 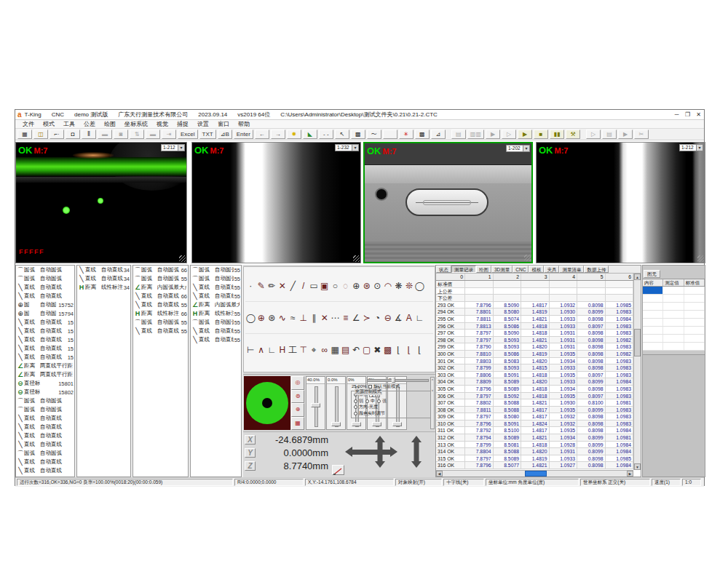 I want to click on table-row: 307 OK7.88028.50881.48211.09300.81001.09…, so click(x=534, y=403).